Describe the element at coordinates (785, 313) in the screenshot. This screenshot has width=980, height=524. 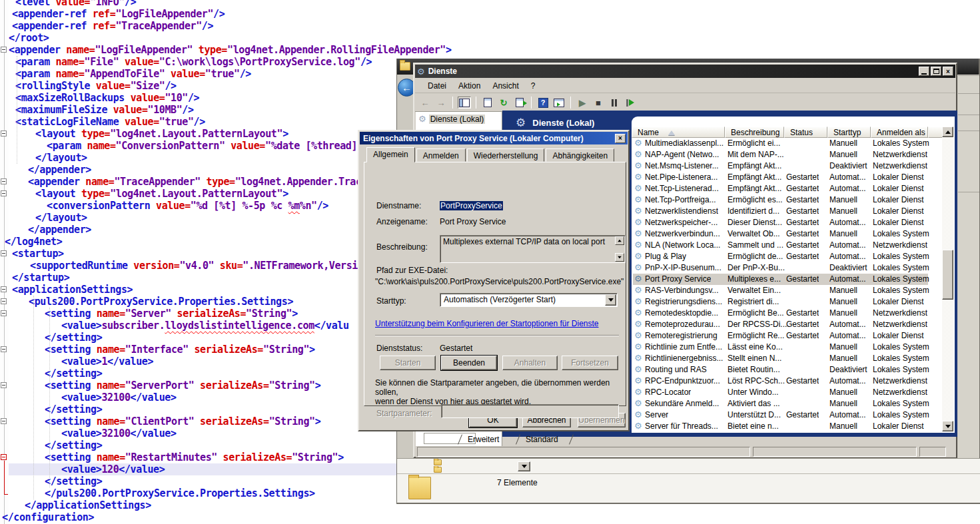
I see `service-row: ⚙Remotedesktopdie...Ermöglicht Be...Gest…` at that location.